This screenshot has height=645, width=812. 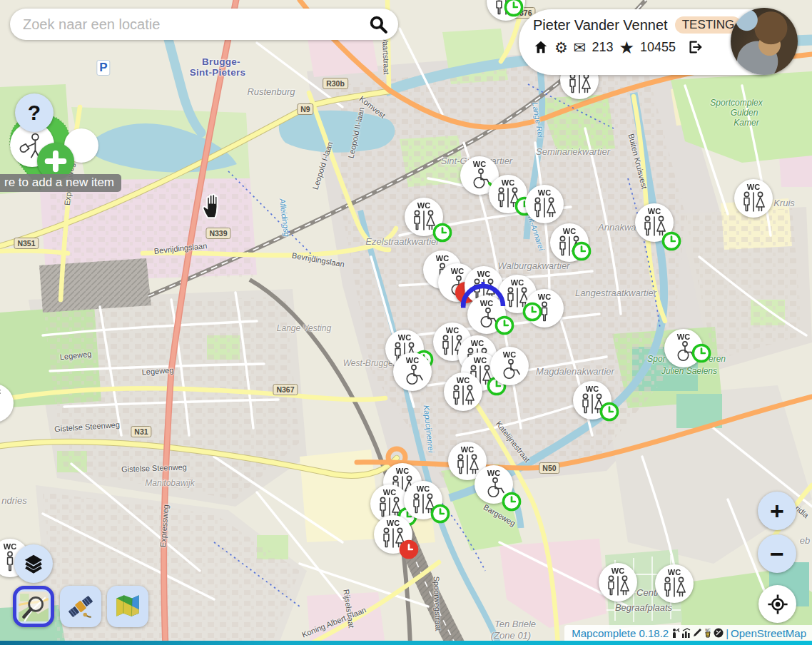 I want to click on logout-icon, so click(x=695, y=47).